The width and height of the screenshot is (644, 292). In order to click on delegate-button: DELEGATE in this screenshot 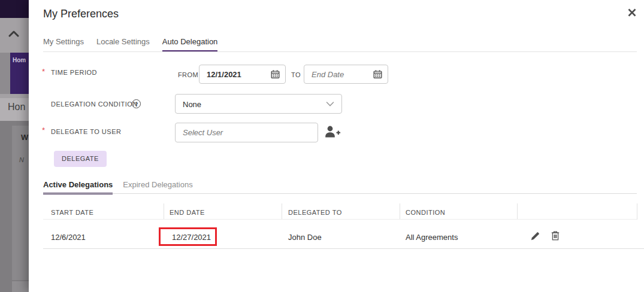, I will do `click(80, 159)`.